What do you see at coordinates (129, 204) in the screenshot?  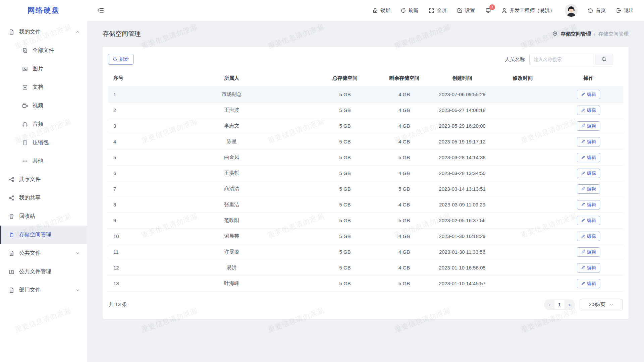 I see `cell-no: 8` at bounding box center [129, 204].